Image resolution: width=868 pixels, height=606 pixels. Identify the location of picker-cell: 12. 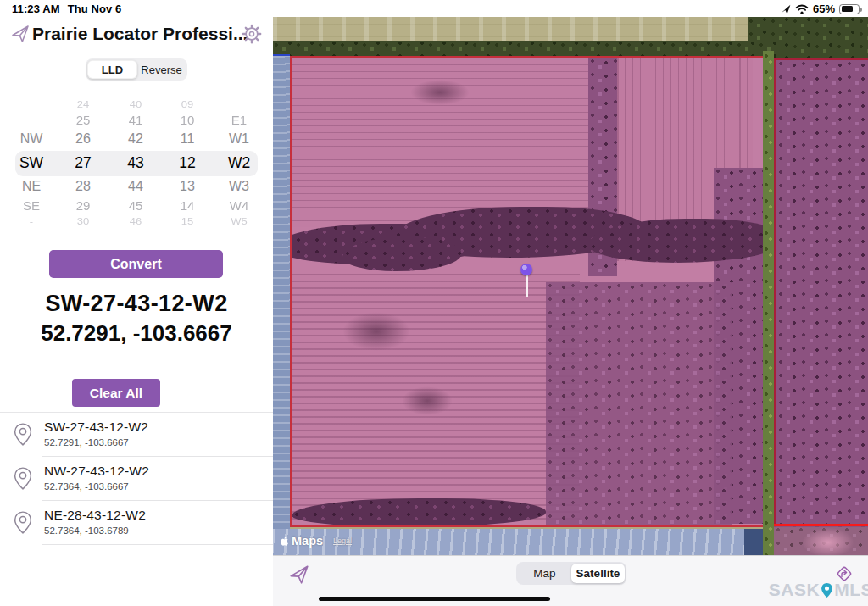
(187, 163).